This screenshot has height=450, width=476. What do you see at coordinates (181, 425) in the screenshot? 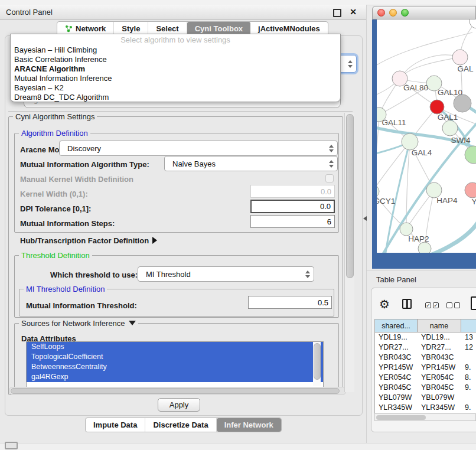
I see `bottom-tab-discretize-data: Discretize Data` at bounding box center [181, 425].